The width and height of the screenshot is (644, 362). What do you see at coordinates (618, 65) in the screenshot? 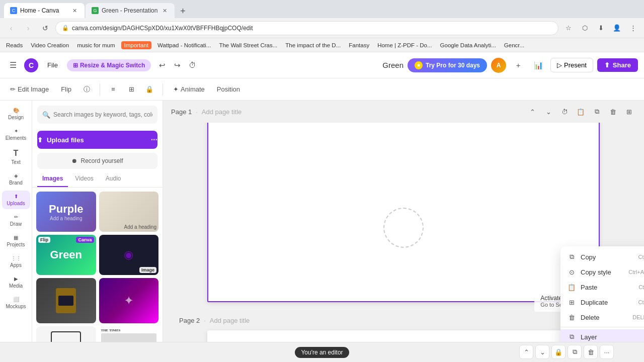
I see `share-button: ⬆ Share` at bounding box center [618, 65].